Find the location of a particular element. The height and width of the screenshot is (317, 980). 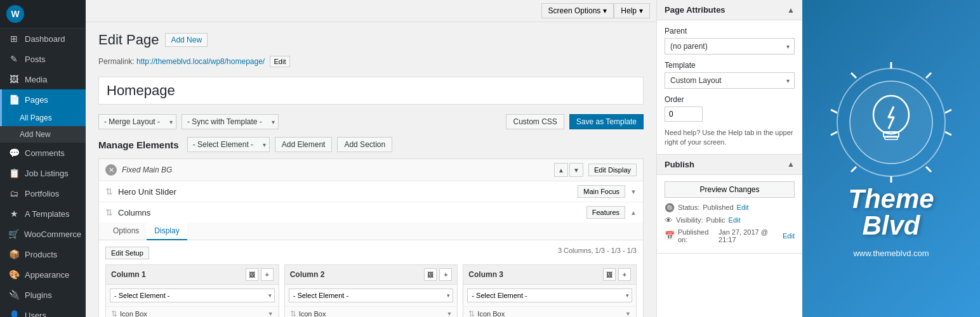

tab-display: Display is located at coordinates (166, 231).